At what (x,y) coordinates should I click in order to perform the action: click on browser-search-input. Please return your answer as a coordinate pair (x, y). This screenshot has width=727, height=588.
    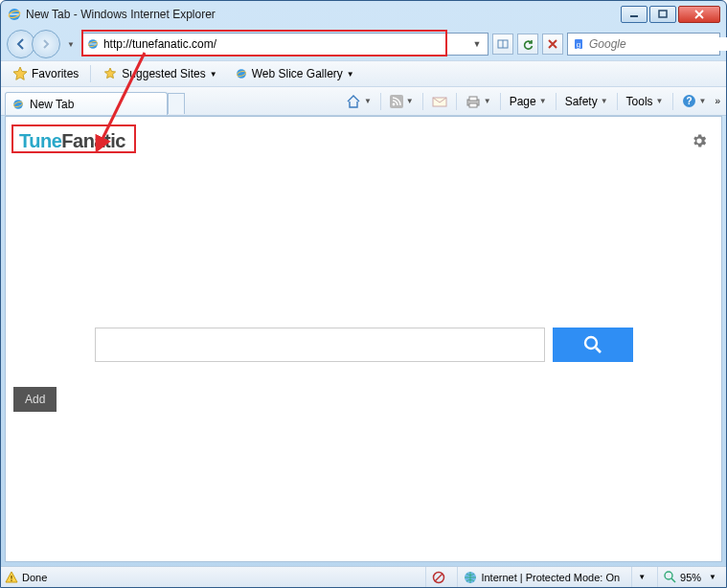
    Looking at the image, I should click on (658, 44).